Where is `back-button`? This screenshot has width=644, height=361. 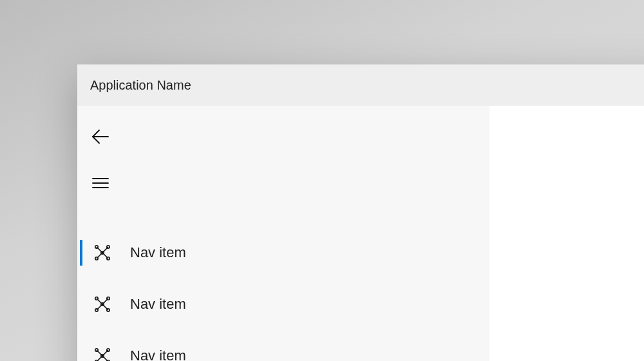
back-button is located at coordinates (100, 137).